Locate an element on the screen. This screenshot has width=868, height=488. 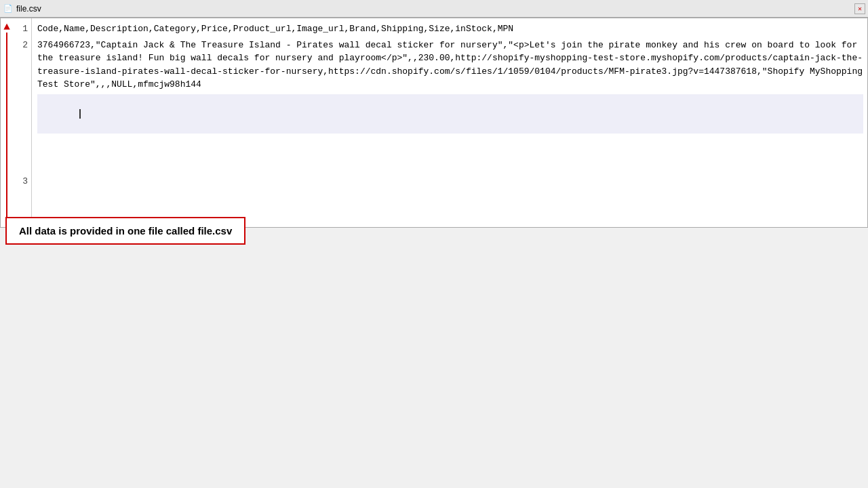
title-bar: 📄 file.csv ✕ is located at coordinates (434, 9).